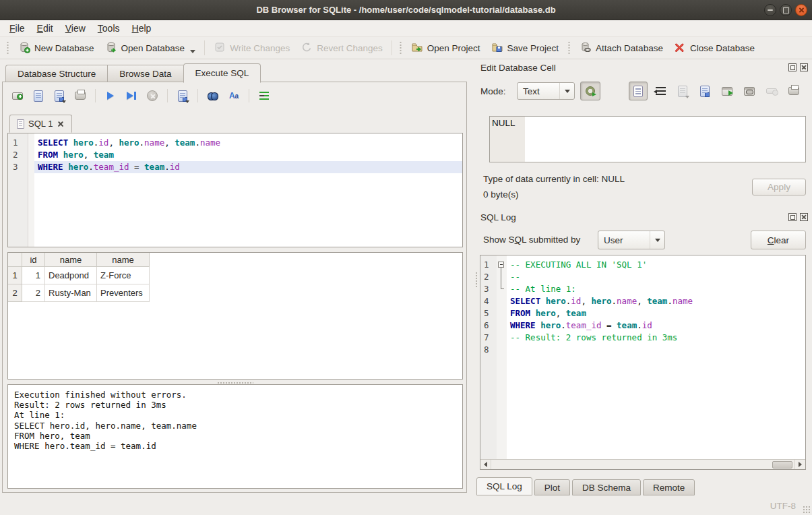 Image resolution: width=812 pixels, height=515 pixels. I want to click on apply-mode-gear-button, so click(590, 91).